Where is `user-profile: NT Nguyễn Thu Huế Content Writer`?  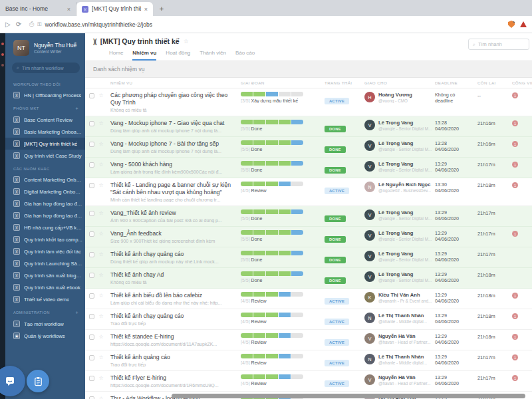 user-profile: NT Nguyễn Thu Huế Content Writer is located at coordinates (45, 47).